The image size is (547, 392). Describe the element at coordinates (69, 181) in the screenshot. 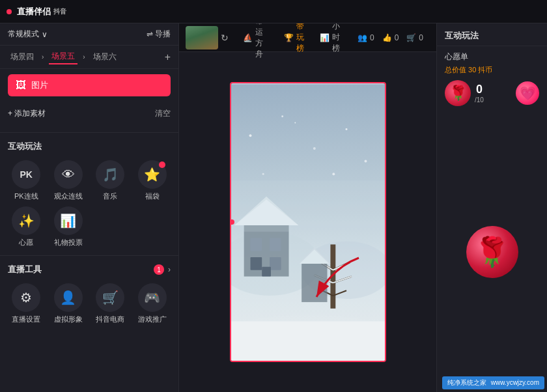

I see `interact-item-audience: 👁 观众连线` at that location.